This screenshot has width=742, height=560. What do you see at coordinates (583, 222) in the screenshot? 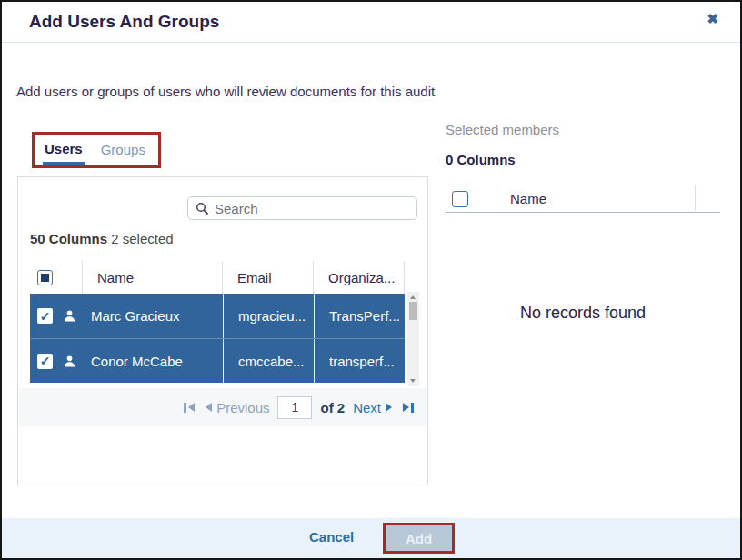
I see `selected-members-panel: Selected members 0 Columns Name No recor…` at bounding box center [583, 222].